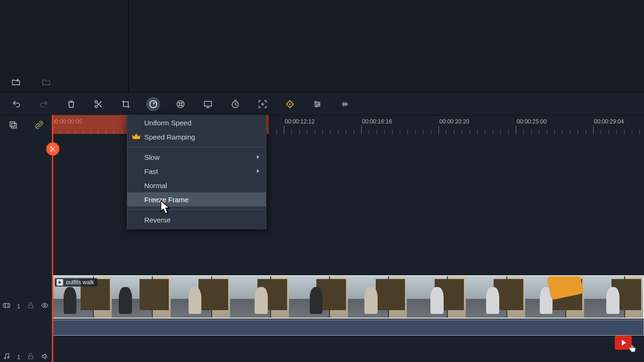 The image size is (644, 362). What do you see at coordinates (317, 104) in the screenshot?
I see `adjust-button` at bounding box center [317, 104].